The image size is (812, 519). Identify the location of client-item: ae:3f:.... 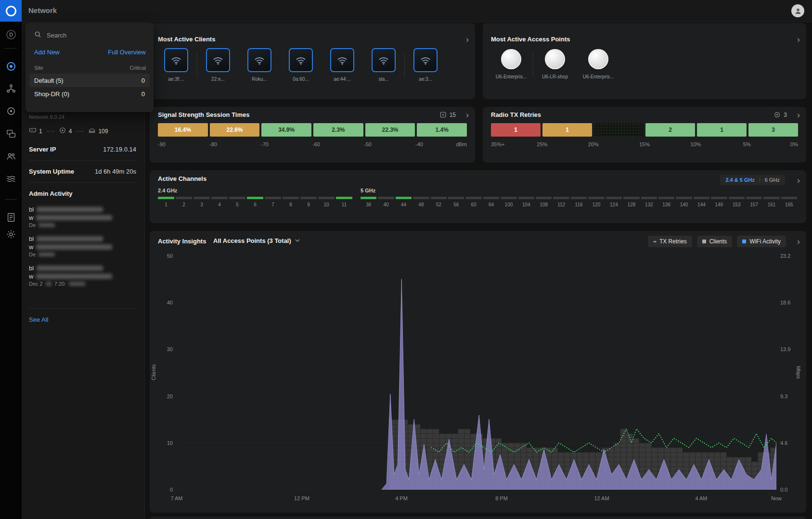
(176, 65).